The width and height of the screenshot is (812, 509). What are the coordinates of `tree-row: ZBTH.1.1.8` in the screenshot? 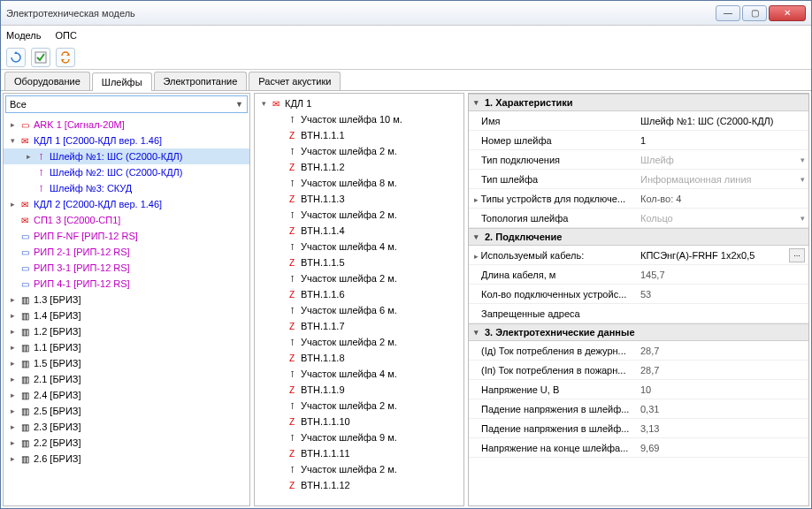 It's located at (359, 358).